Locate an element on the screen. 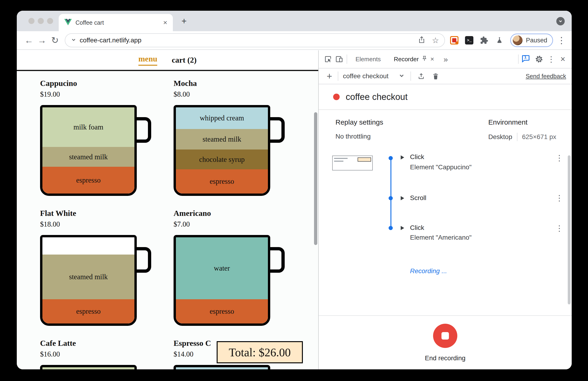  export-recording-icon is located at coordinates (421, 76).